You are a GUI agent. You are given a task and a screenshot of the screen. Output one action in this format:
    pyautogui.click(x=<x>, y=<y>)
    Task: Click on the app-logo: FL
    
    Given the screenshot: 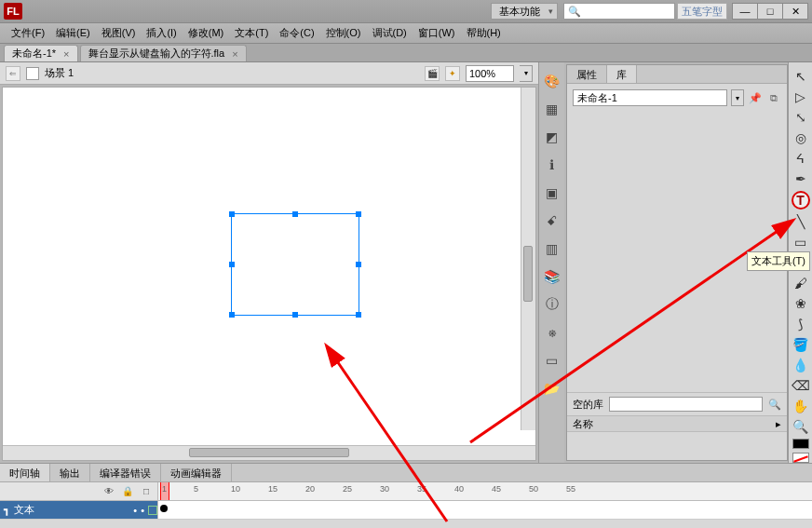 What is the action you would take?
    pyautogui.click(x=13, y=11)
    